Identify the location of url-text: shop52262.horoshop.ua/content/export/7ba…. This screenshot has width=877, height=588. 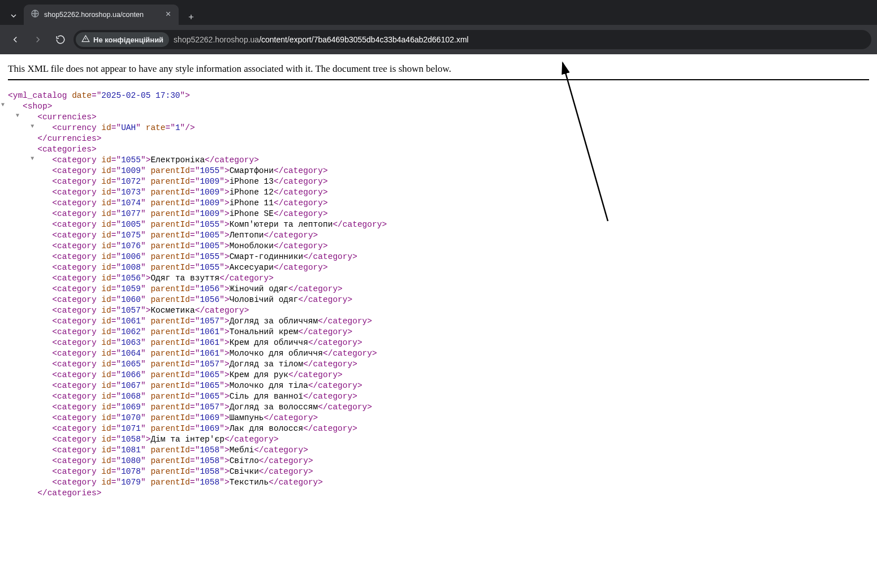
(321, 40).